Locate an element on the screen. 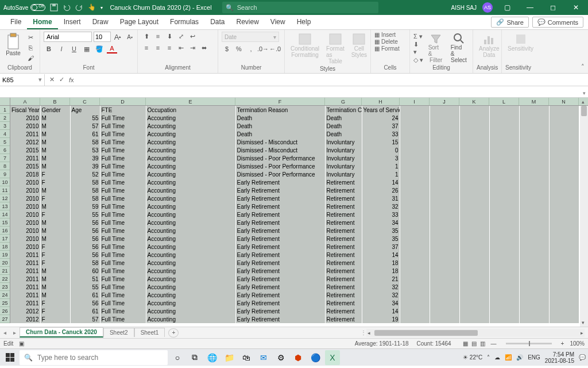 This screenshot has width=588, height=368. cell: 3 is located at coordinates (381, 158).